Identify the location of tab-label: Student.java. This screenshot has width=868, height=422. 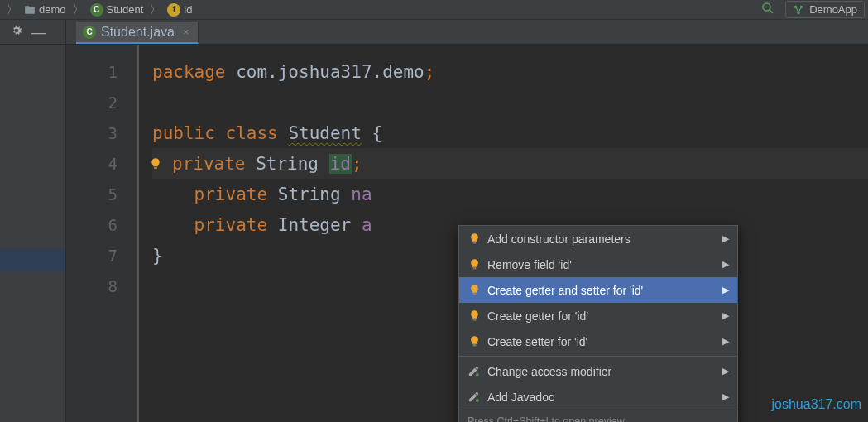
(137, 32).